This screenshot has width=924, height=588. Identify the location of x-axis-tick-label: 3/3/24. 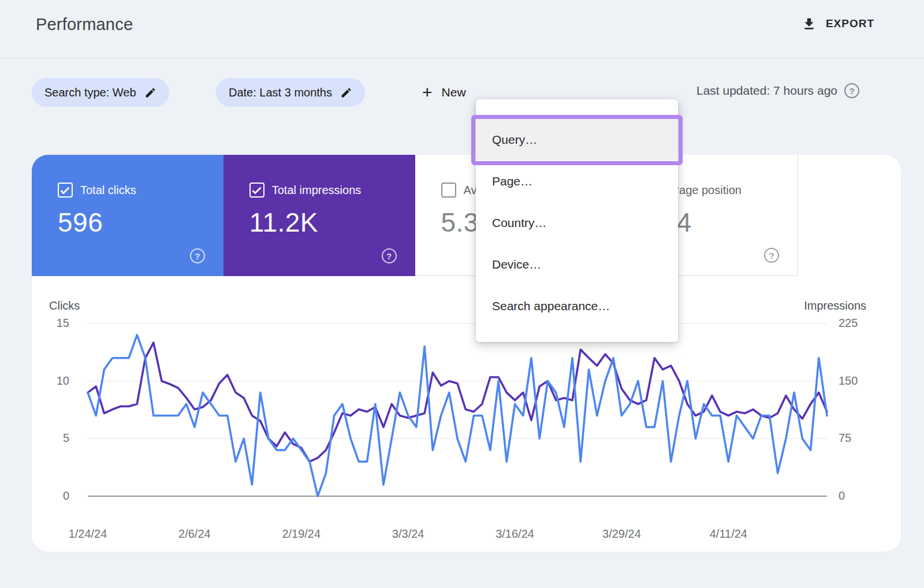
(408, 534).